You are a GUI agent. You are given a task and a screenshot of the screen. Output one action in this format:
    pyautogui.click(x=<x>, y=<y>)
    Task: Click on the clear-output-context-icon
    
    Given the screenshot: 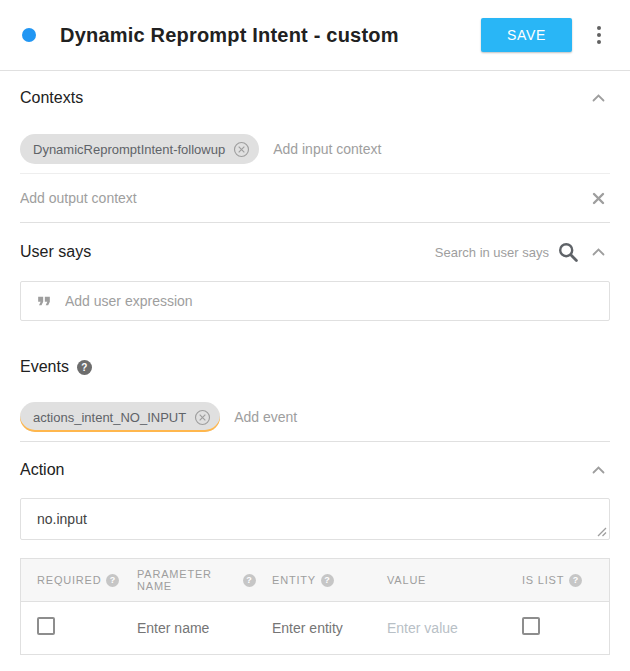 What is the action you would take?
    pyautogui.click(x=598, y=198)
    